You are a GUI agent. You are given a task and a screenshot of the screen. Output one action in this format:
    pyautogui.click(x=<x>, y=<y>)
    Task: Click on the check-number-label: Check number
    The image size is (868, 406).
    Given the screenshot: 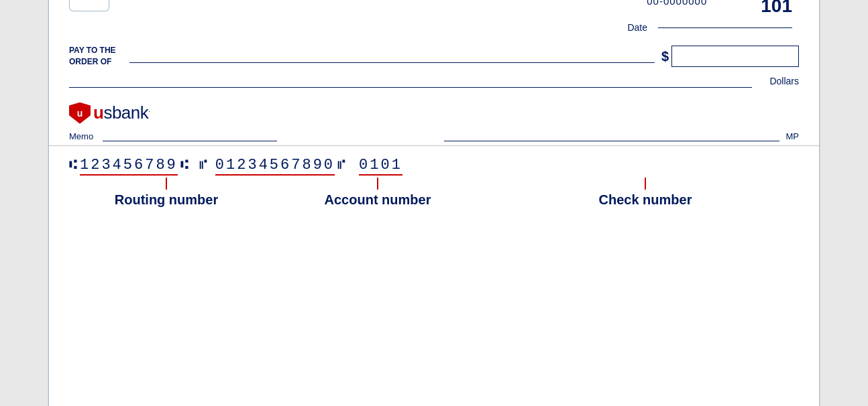 What is the action you would take?
    pyautogui.click(x=645, y=200)
    